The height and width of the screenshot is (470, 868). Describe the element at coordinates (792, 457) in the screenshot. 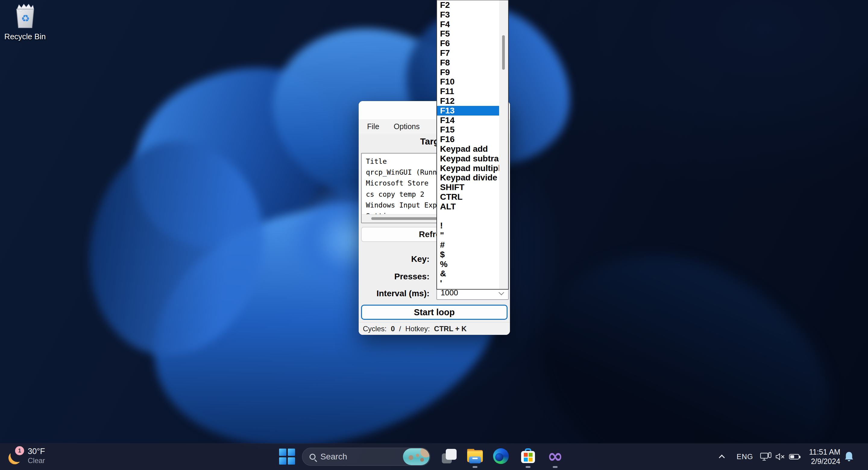

I see `battery-fill` at that location.